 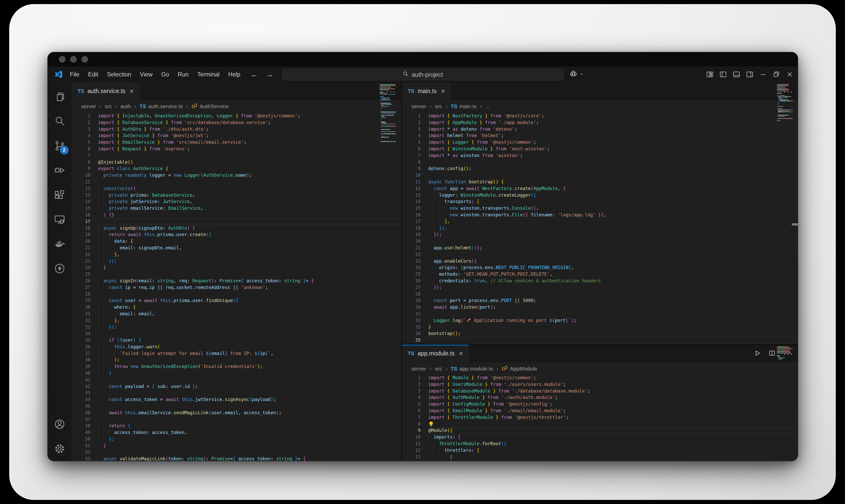 I want to click on activitybar-settings, so click(x=60, y=449).